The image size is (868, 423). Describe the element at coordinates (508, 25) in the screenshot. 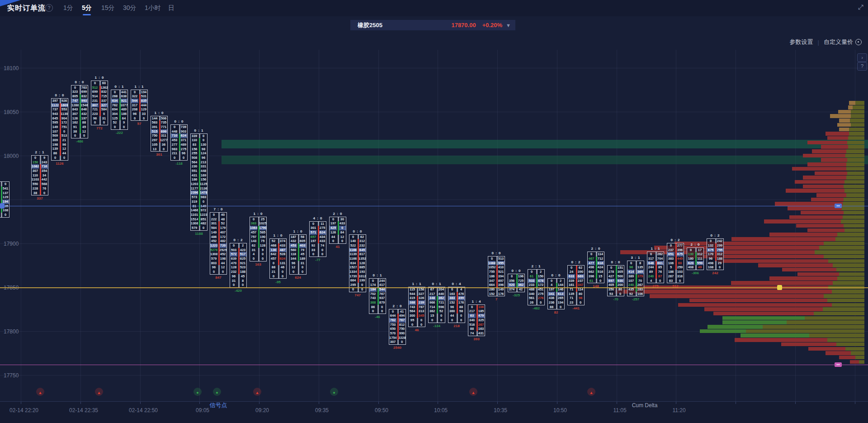

I see `chevron-down-icon: ▼` at that location.